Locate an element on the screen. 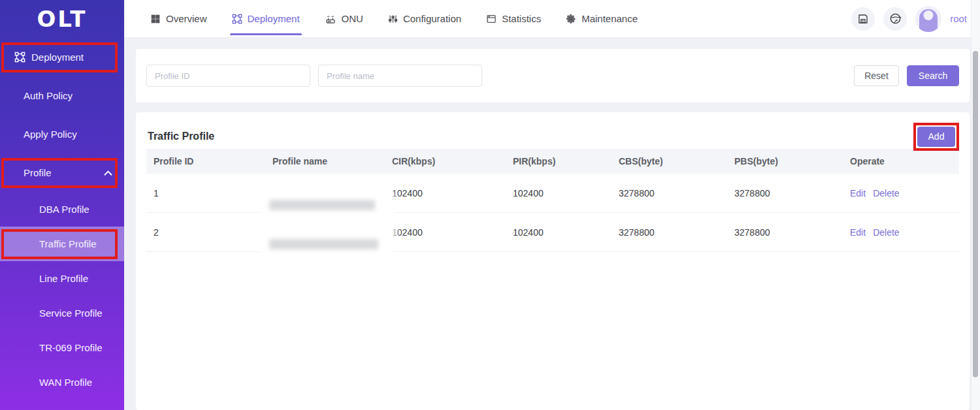 The width and height of the screenshot is (980, 410). tab-label: Maintenance is located at coordinates (610, 18).